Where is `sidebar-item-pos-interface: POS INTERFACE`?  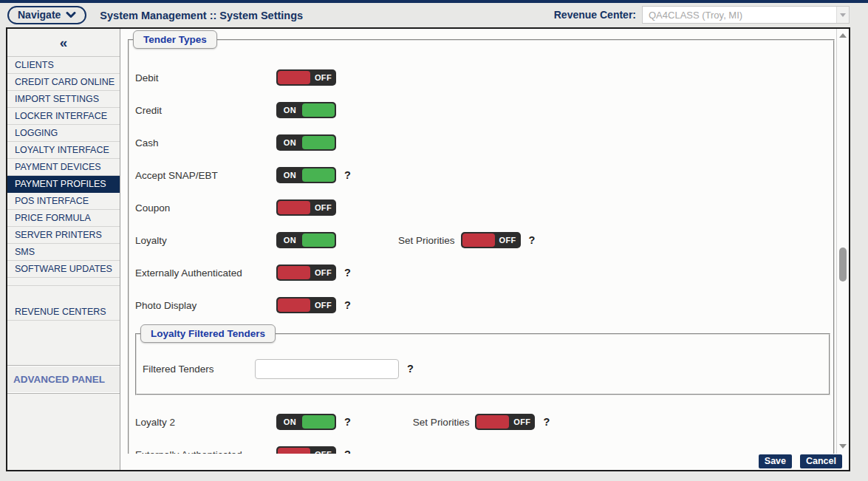 sidebar-item-pos-interface: POS INTERFACE is located at coordinates (64, 201).